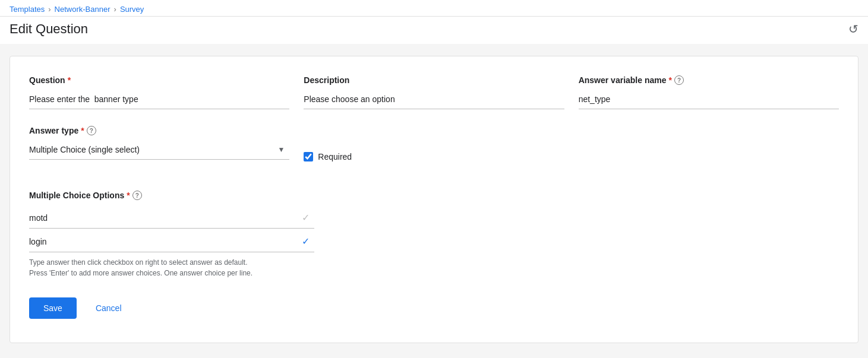 This screenshot has width=868, height=358. Describe the element at coordinates (53, 308) in the screenshot. I see `save-button: Save` at that location.